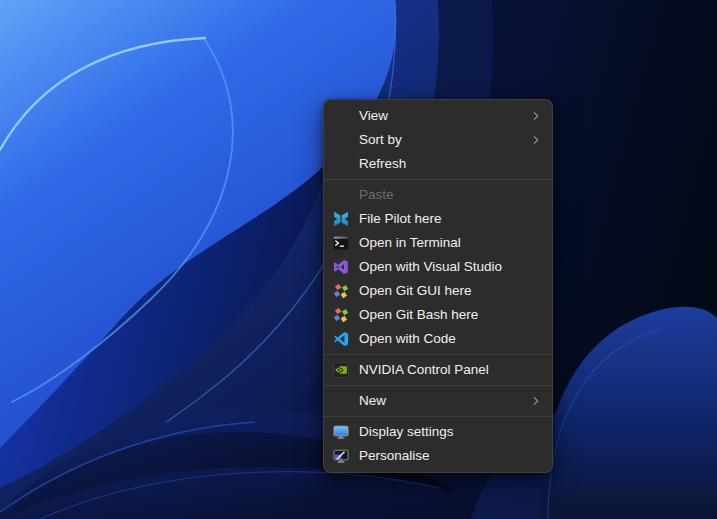 Image resolution: width=717 pixels, height=519 pixels. Describe the element at coordinates (438, 140) in the screenshot. I see `menu-item-sort-by: Sort by` at that location.